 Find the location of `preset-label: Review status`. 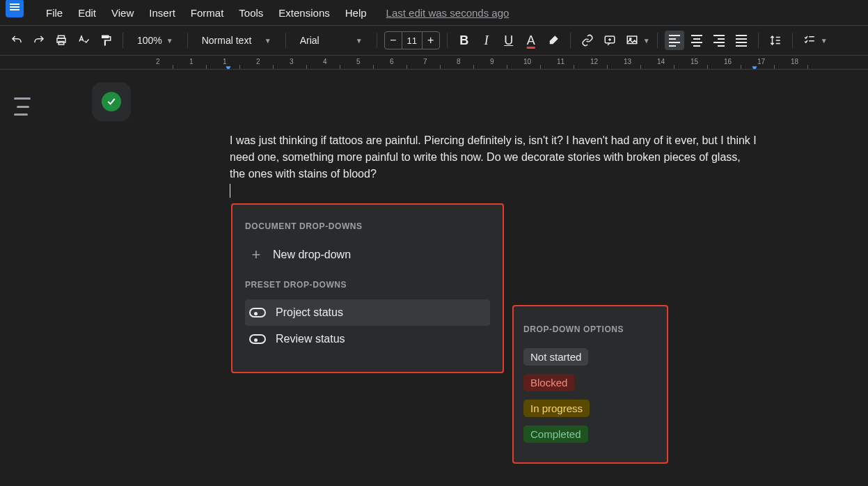

preset-label: Review status is located at coordinates (310, 339).